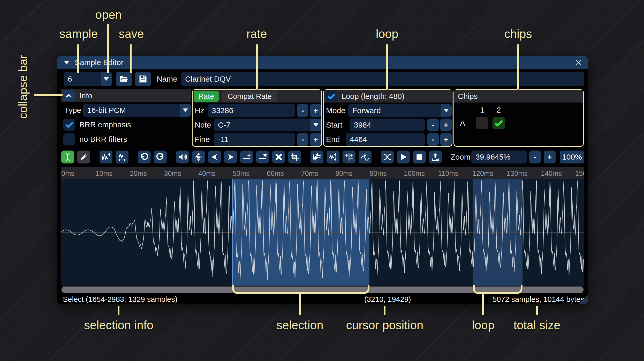 The image size is (644, 361). Describe the element at coordinates (300, 325) in the screenshot. I see `annotation-selection: selection` at that location.